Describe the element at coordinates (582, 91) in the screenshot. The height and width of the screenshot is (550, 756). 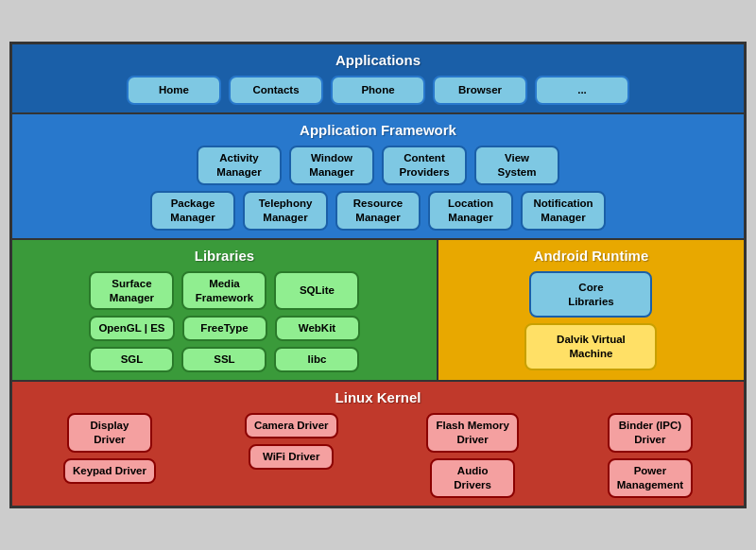
I see `app-more: ...` at that location.